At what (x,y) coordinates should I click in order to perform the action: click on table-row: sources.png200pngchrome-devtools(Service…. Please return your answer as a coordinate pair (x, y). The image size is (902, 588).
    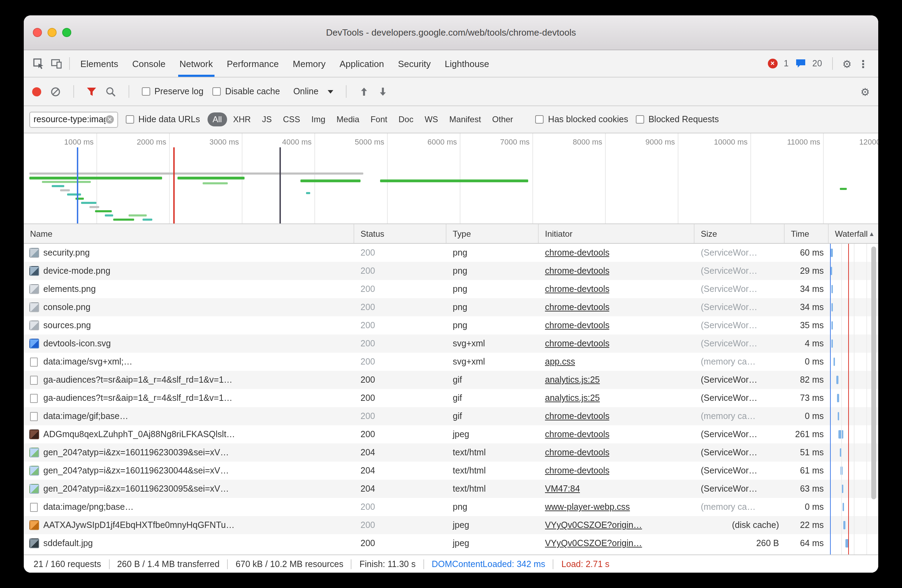
    Looking at the image, I should click on (451, 325).